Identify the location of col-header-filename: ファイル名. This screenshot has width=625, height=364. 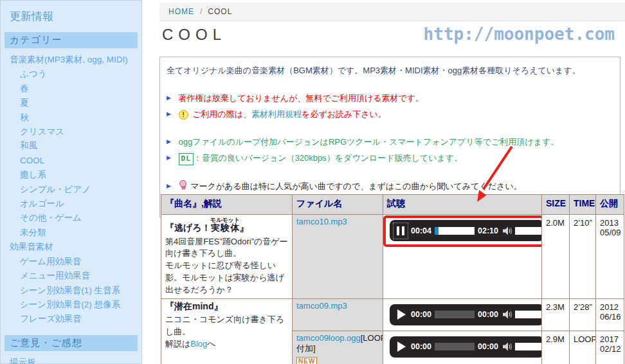
(338, 205).